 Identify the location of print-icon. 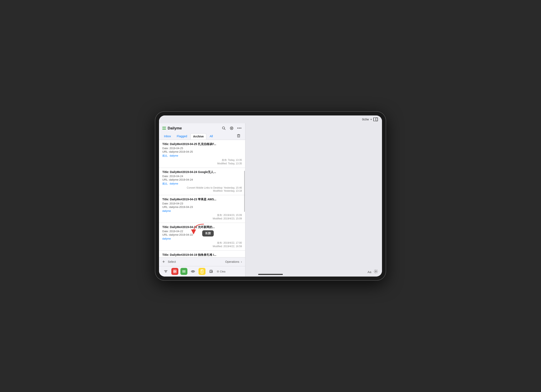
(211, 271).